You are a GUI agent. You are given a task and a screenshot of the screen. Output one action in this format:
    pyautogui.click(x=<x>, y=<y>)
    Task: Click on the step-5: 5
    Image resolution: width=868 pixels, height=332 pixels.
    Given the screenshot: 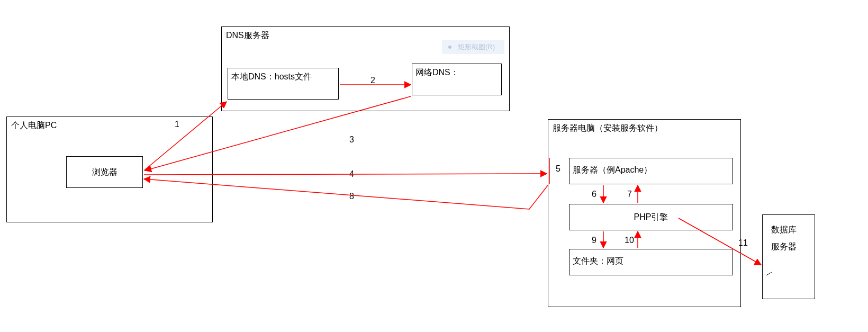 What is the action you would take?
    pyautogui.click(x=558, y=169)
    